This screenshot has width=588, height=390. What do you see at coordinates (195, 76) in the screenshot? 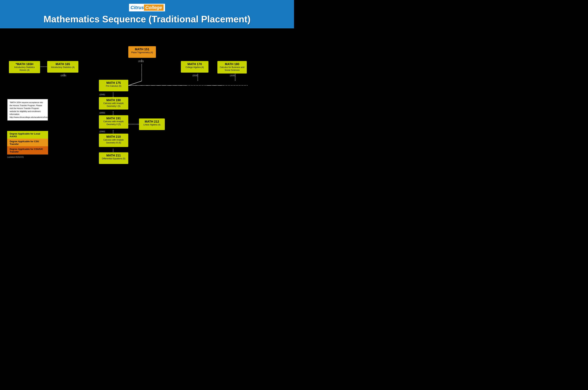
I see `label-2035a: (2035)` at bounding box center [195, 76].